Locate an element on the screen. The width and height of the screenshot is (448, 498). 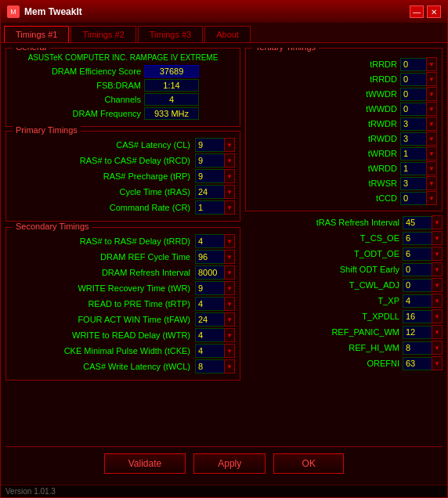
bottom-bar: Validate Apply OK is located at coordinates (224, 464).